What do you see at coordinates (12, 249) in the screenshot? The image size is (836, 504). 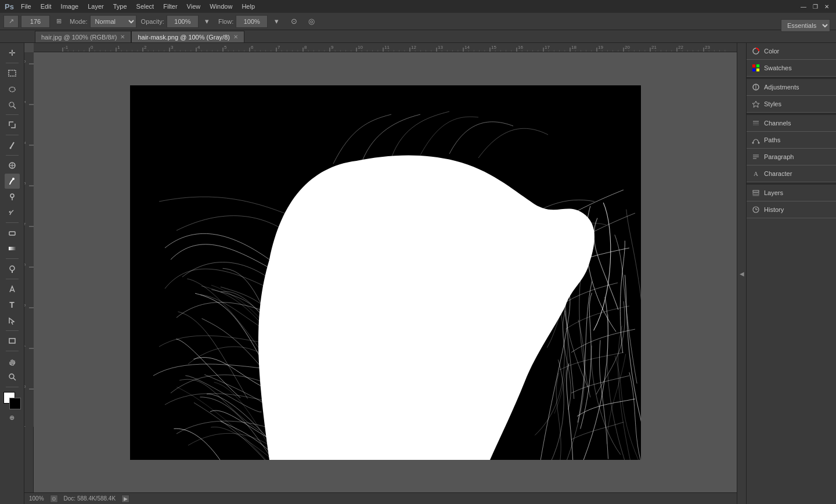 I see `tool-gradient` at bounding box center [12, 249].